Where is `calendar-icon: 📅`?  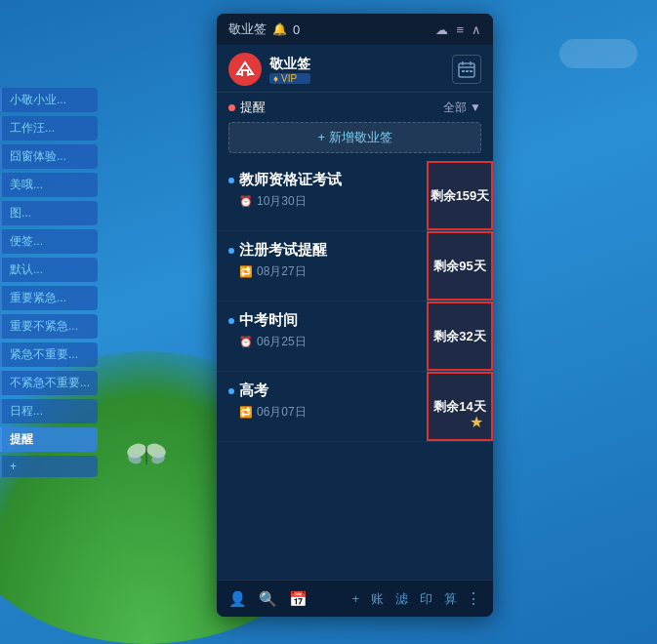 calendar-icon: 📅 is located at coordinates (299, 599).